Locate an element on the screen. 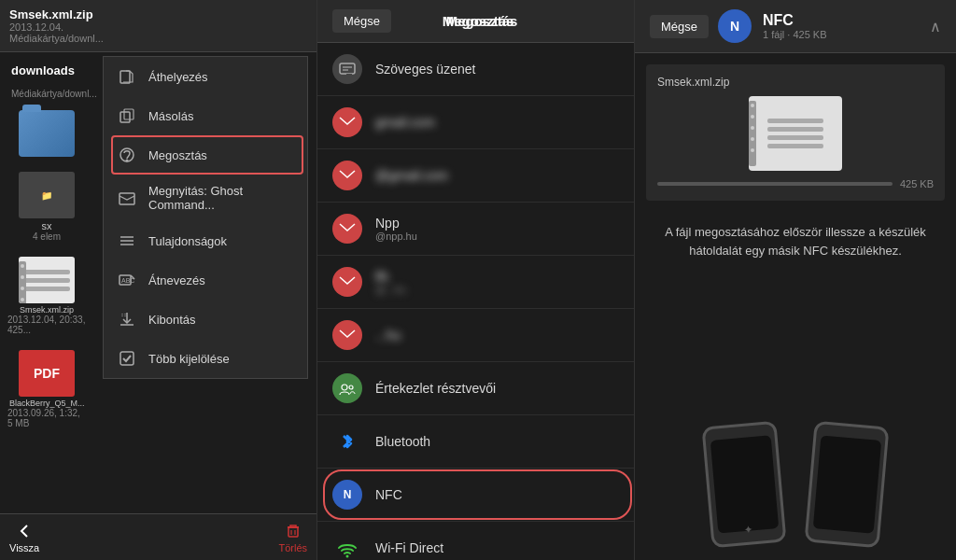 This screenshot has width=956, height=560. share-cancel-button: Mégse is located at coordinates (362, 21).